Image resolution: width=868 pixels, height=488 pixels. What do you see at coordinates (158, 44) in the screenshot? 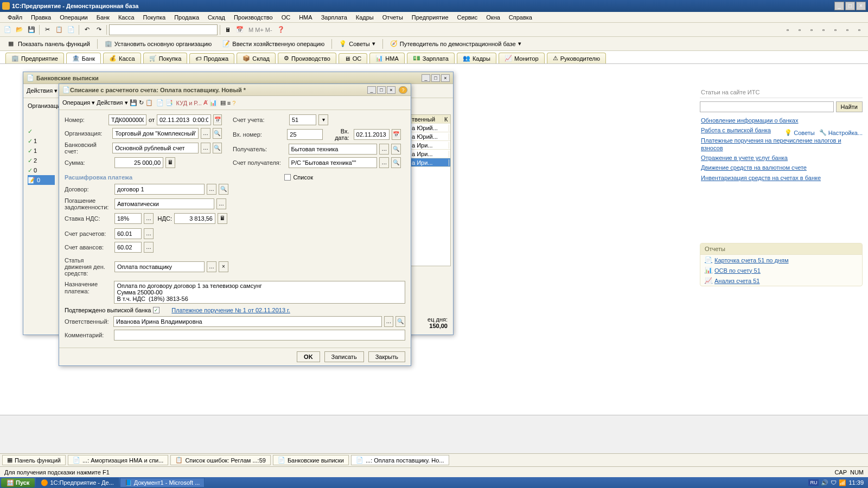
I see `set-org-button: 🏢Установить основную организацию` at bounding box center [158, 44].